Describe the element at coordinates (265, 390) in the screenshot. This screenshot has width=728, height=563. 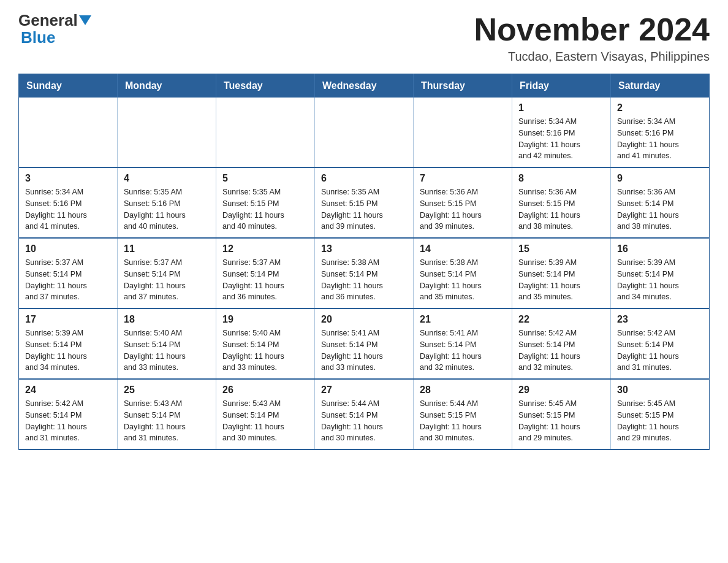
I see `day-number: 26` at that location.